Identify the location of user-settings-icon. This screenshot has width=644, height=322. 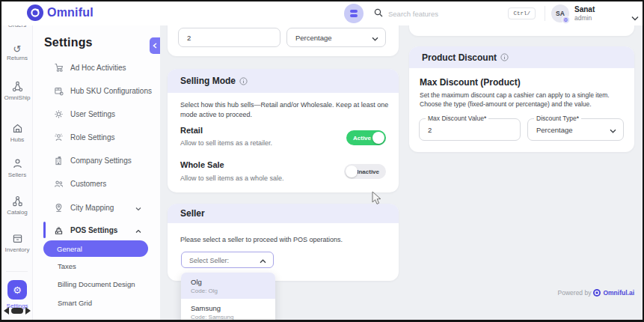
(58, 114).